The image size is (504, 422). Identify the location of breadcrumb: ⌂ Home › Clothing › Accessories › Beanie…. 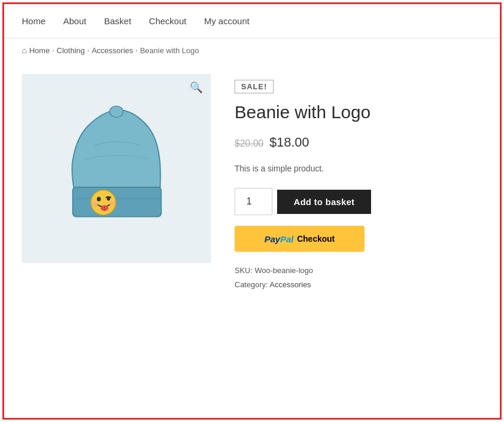
(252, 50).